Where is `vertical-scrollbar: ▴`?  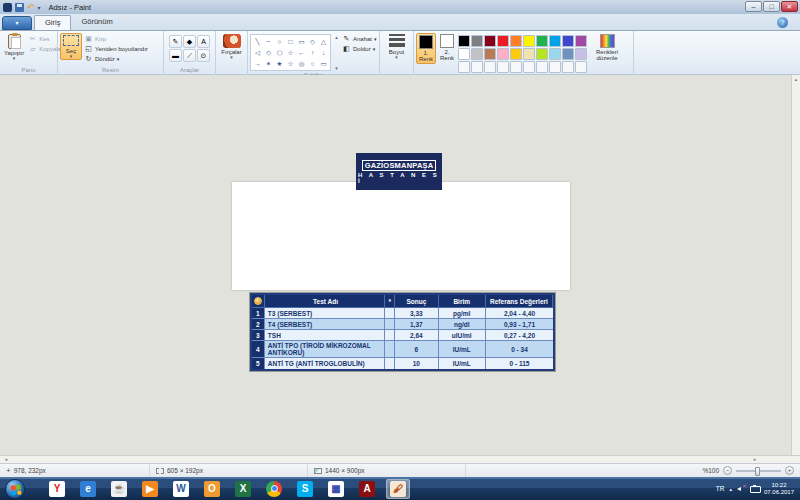
vertical-scrollbar: ▴ is located at coordinates (796, 265).